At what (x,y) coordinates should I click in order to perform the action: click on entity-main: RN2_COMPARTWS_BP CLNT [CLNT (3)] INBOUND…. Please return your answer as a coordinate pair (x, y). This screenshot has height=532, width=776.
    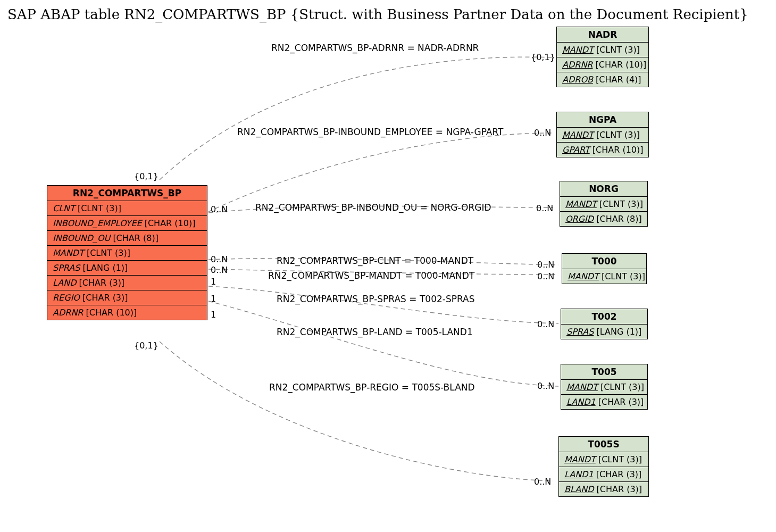
    Looking at the image, I should click on (127, 253).